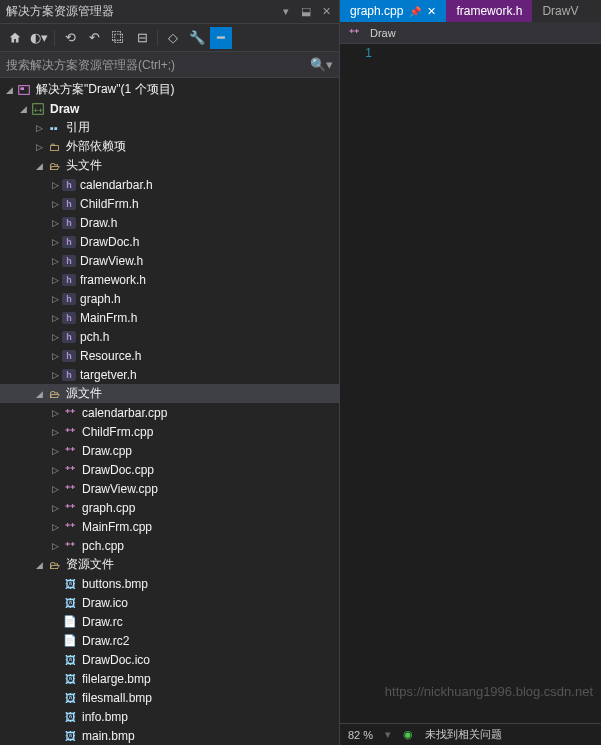 This screenshot has height=745, width=601. What do you see at coordinates (170, 336) in the screenshot?
I see `file-node: ▷hpch.h` at bounding box center [170, 336].